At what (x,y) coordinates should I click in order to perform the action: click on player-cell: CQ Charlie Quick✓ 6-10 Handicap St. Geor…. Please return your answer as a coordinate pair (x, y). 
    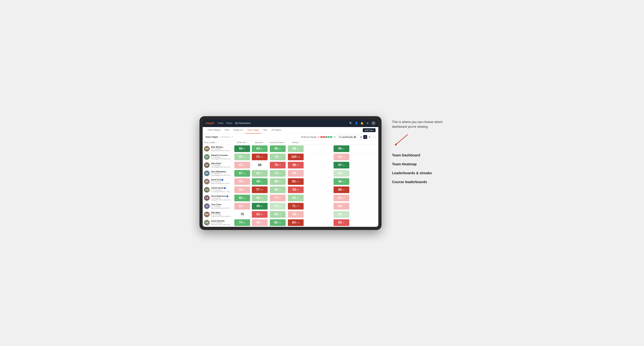
    Looking at the image, I should click on (218, 190).